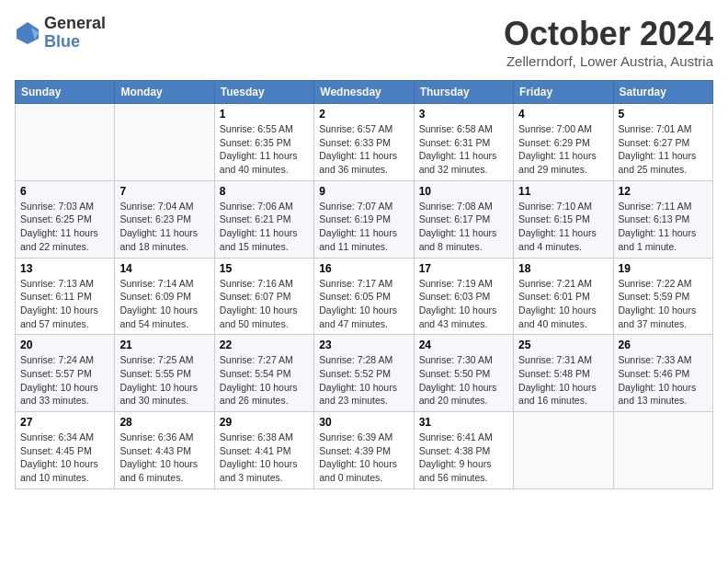 The image size is (728, 563). Describe the element at coordinates (563, 219) in the screenshot. I see `calendar-day-cell: 11Sunrise: 7:10 AMSunset: 6:15 PMDayligh…` at that location.